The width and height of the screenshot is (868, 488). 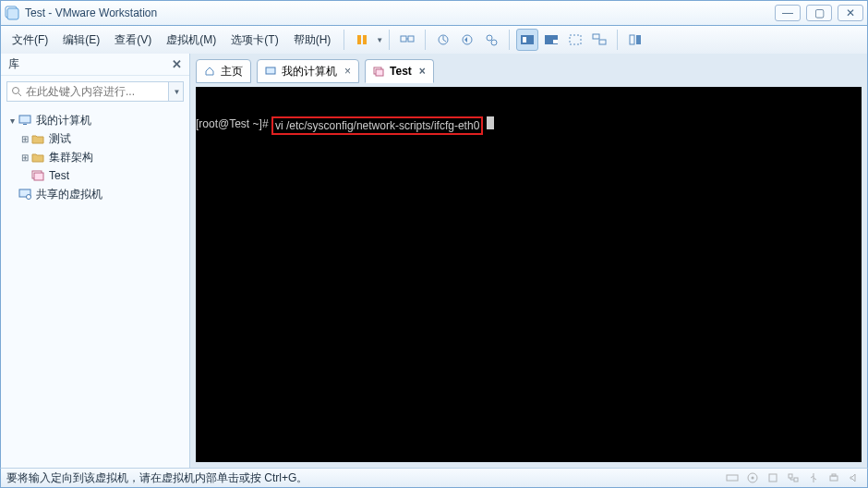 I want to click on tab-label: 我的计算机, so click(x=309, y=72).